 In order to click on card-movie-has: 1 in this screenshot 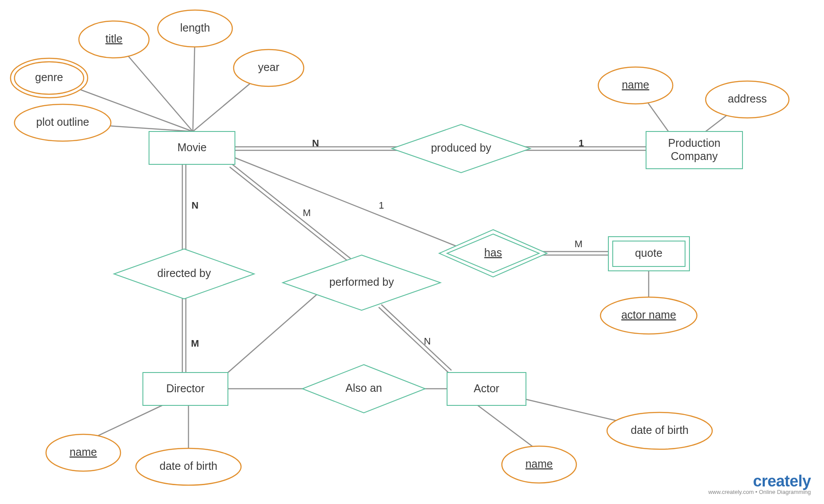, I will do `click(381, 205)`.